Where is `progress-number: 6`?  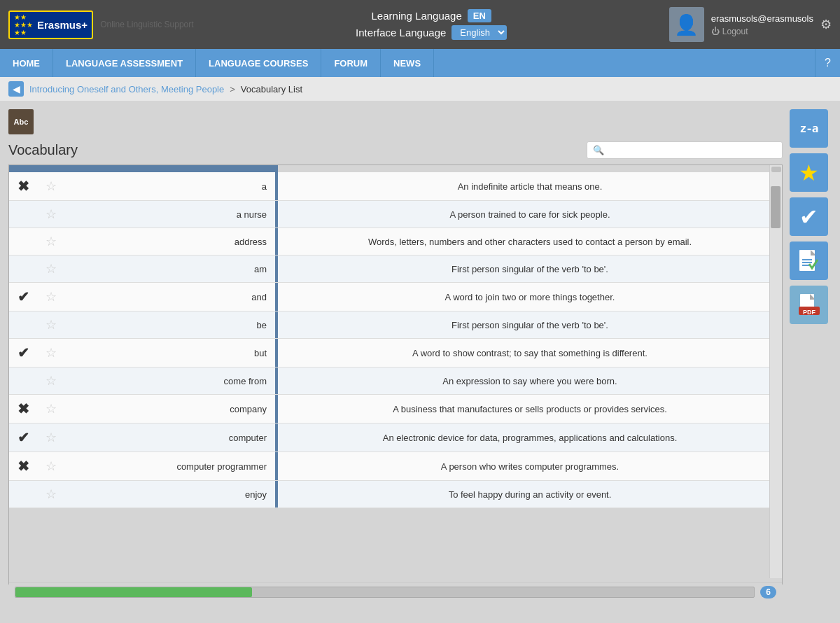 progress-number: 6 is located at coordinates (769, 592).